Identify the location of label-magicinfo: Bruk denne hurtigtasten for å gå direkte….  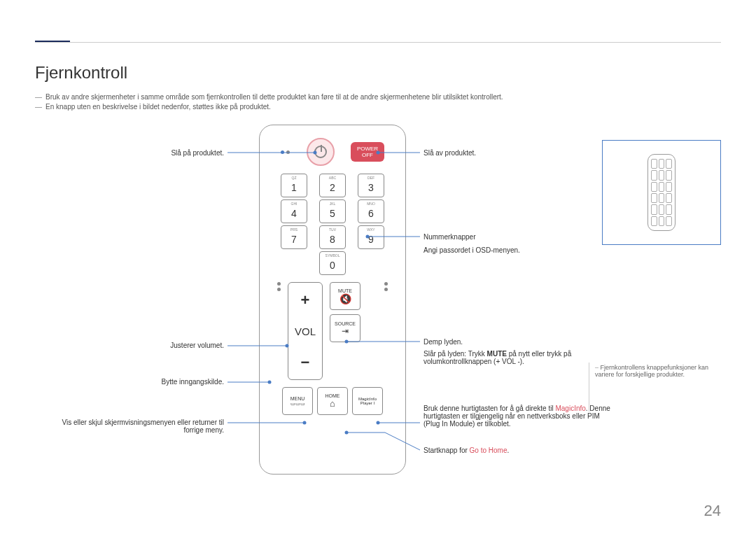
(518, 416).